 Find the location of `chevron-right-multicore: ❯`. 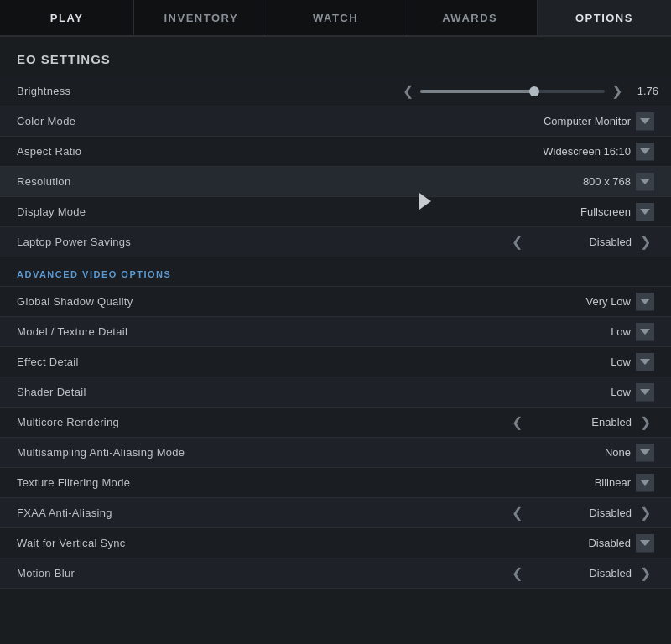

chevron-right-multicore: ❯ is located at coordinates (646, 423).